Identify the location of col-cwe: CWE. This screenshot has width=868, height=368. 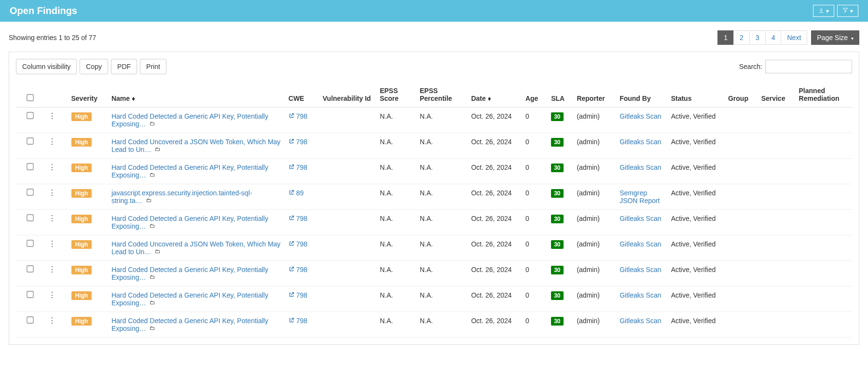
(302, 95).